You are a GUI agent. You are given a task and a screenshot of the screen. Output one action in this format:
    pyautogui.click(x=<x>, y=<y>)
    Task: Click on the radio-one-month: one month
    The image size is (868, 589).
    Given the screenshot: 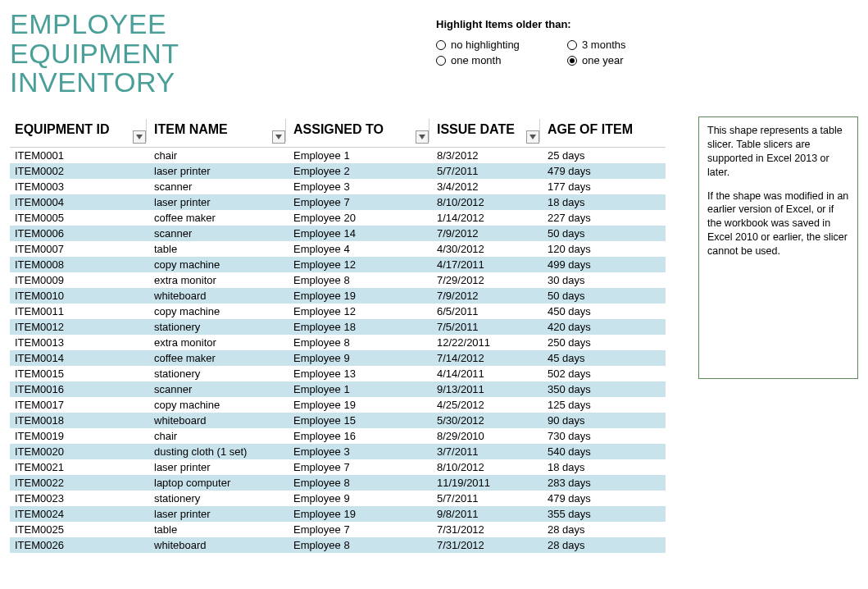 What is the action you would take?
    pyautogui.click(x=498, y=61)
    